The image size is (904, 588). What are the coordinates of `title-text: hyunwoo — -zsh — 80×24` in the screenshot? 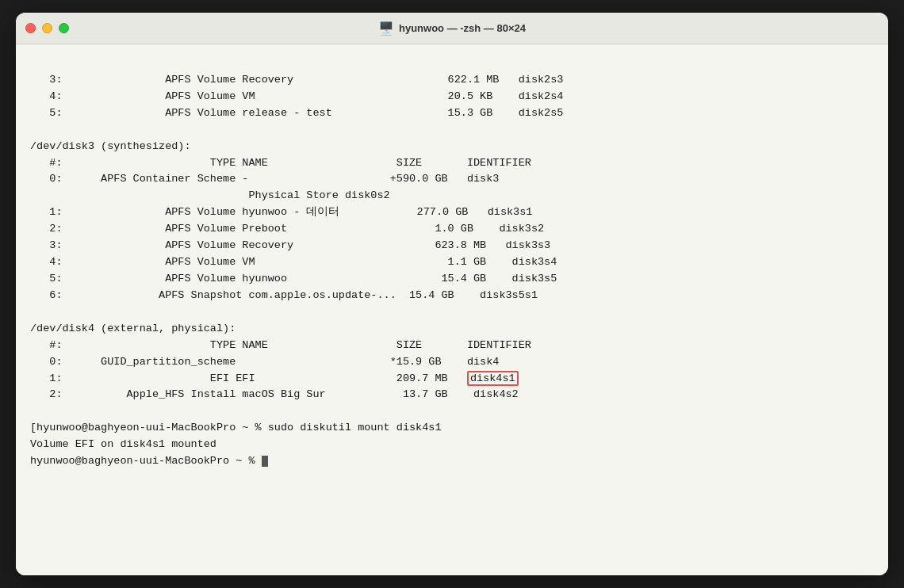 It's located at (462, 29).